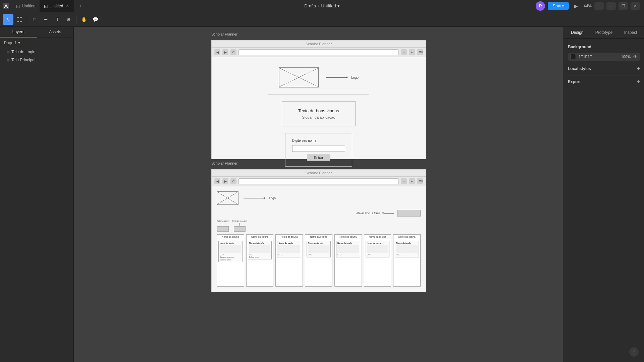 The height and width of the screenshot is (362, 644). I want to click on breadcrumb-sep: /, so click(319, 6).